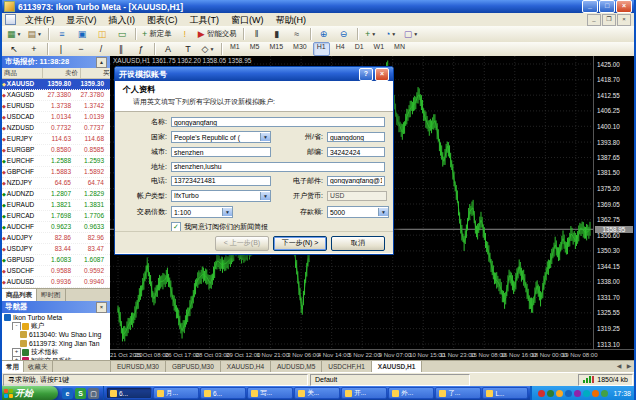 The image size is (636, 400). I want to click on line-chart-mode-icon: ≈, so click(297, 34).